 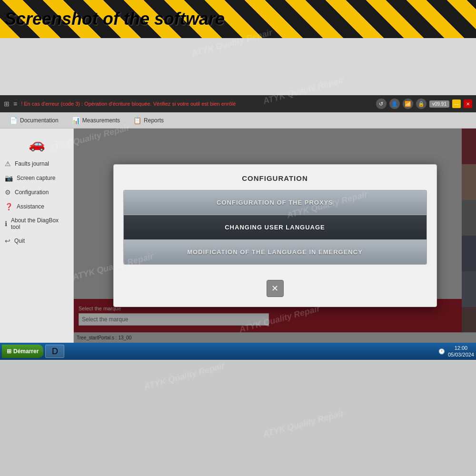 I want to click on quit-icon: ↩, so click(x=8, y=241).